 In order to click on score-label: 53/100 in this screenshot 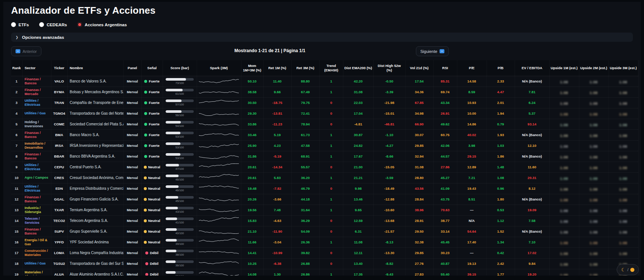, I will do `click(180, 147)`.